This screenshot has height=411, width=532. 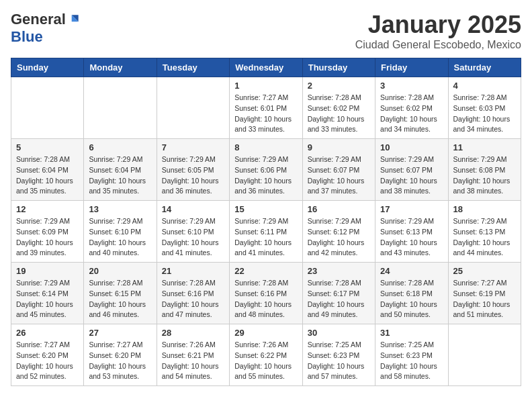 What do you see at coordinates (48, 355) in the screenshot?
I see `calendar-cell: 26Sunrise: 7:27 AM Sunset: 6:20 PM Dayli…` at bounding box center [48, 355].